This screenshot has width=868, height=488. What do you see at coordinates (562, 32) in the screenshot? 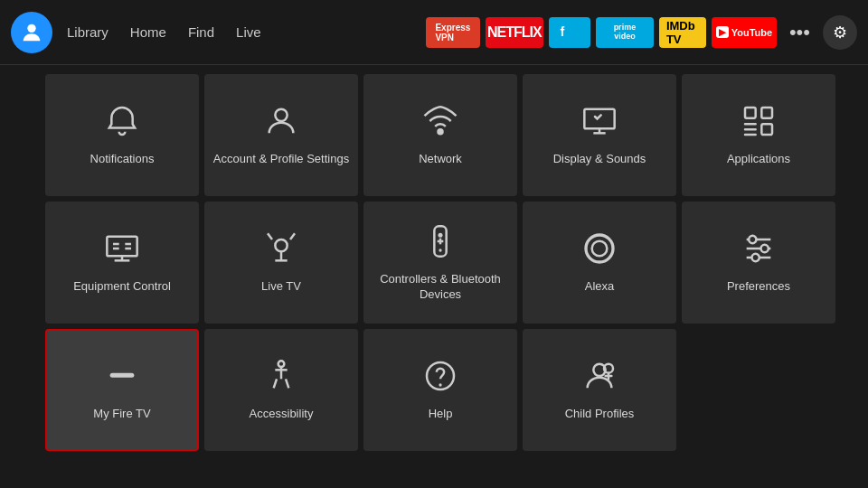
I see `svg-text: f` at bounding box center [562, 32].